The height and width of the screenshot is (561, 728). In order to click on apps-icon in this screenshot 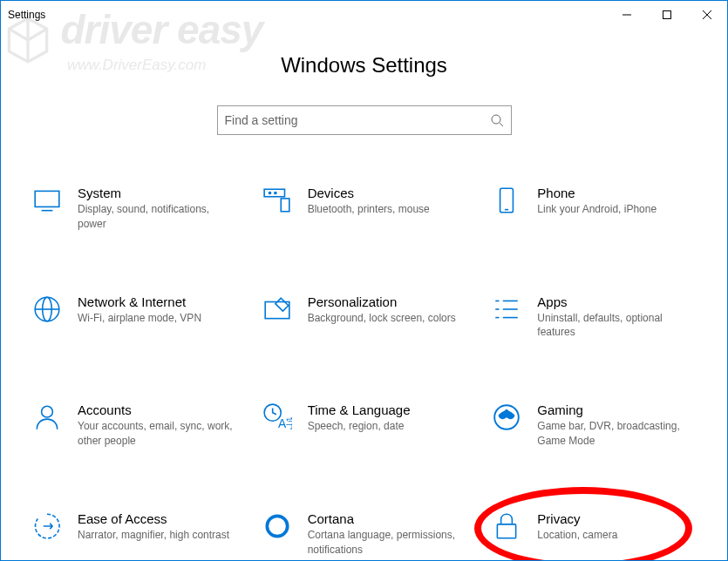, I will do `click(507, 309)`.